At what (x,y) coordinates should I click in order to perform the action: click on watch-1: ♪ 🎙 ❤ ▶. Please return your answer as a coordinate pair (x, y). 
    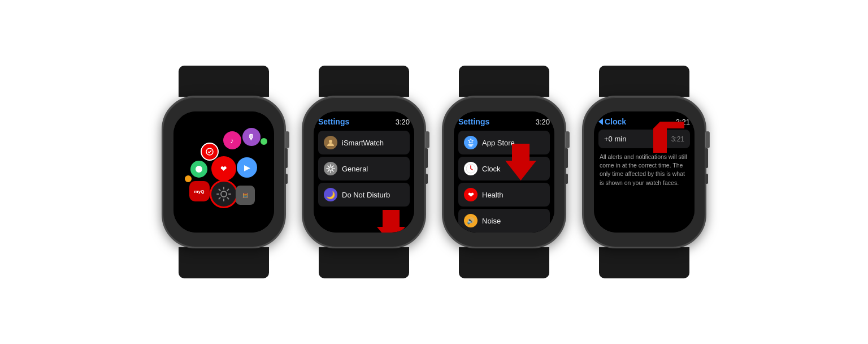
    Looking at the image, I should click on (224, 172).